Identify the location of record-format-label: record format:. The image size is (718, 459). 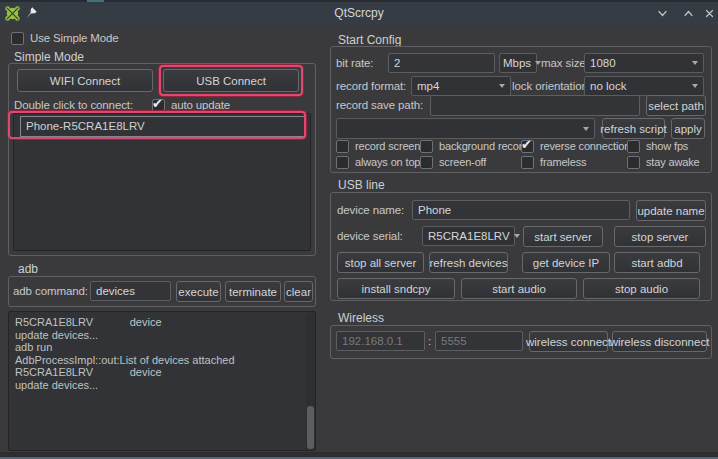
(371, 86).